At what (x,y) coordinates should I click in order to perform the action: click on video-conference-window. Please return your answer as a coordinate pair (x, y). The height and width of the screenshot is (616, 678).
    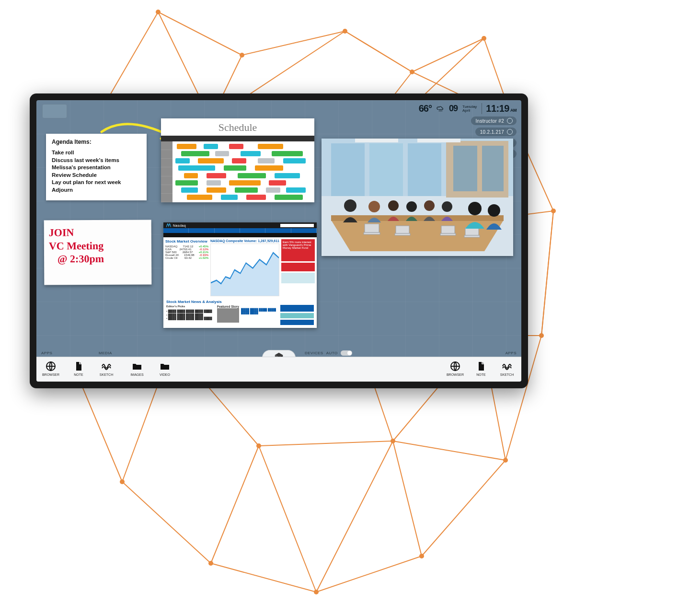
    Looking at the image, I should click on (417, 198).